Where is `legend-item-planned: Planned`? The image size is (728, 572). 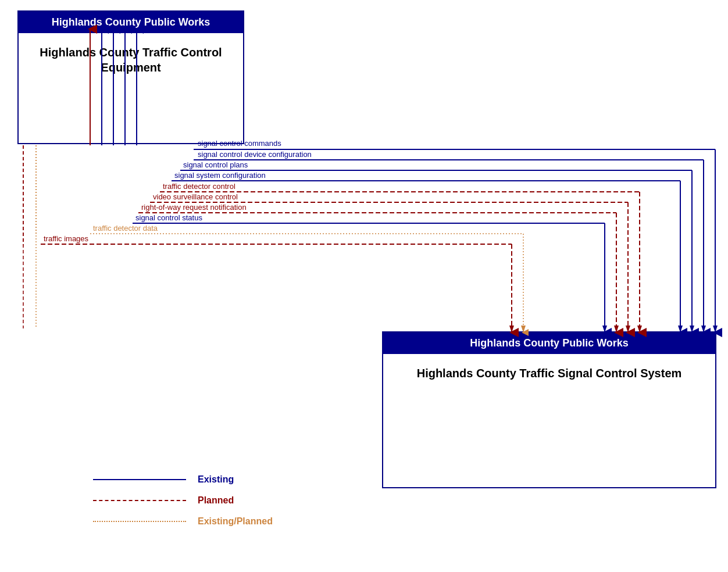 legend-item-planned: Planned is located at coordinates (183, 500).